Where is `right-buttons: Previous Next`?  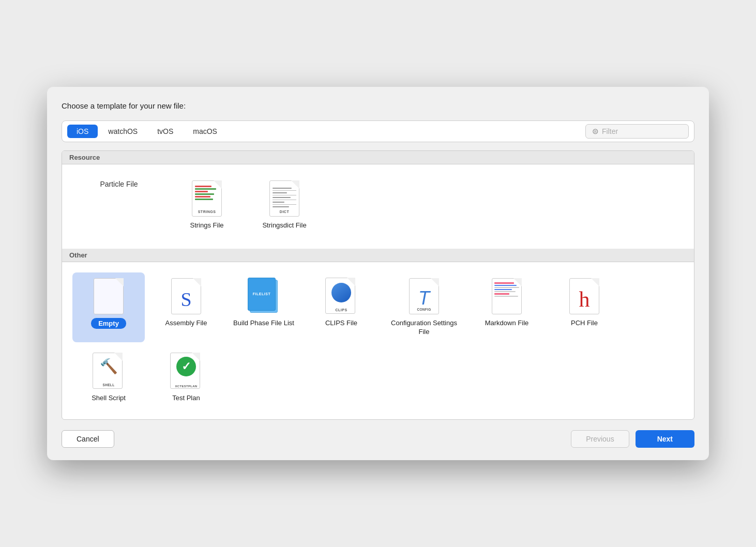 right-buttons: Previous Next is located at coordinates (633, 439).